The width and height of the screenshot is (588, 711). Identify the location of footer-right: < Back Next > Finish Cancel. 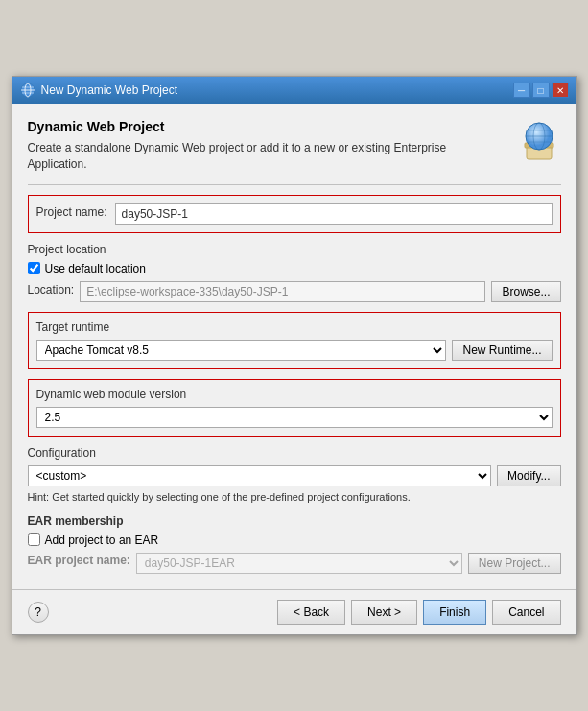
(418, 612).